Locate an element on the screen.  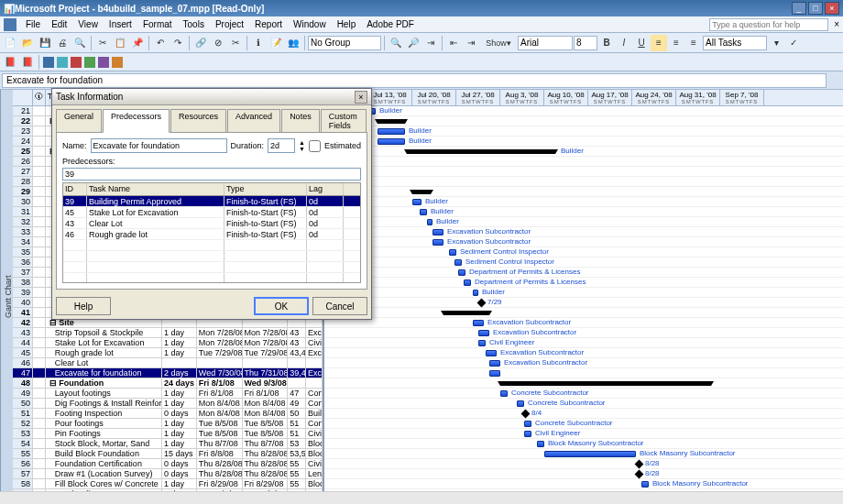
tab-predecessors: Predecessors is located at coordinates (136, 121).